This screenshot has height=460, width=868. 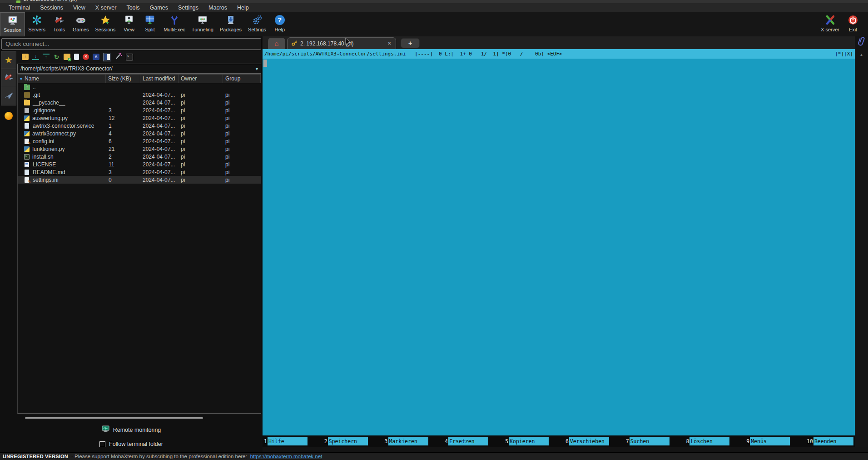 I want to click on function-key: 4 Ersetzen, so click(x=466, y=441).